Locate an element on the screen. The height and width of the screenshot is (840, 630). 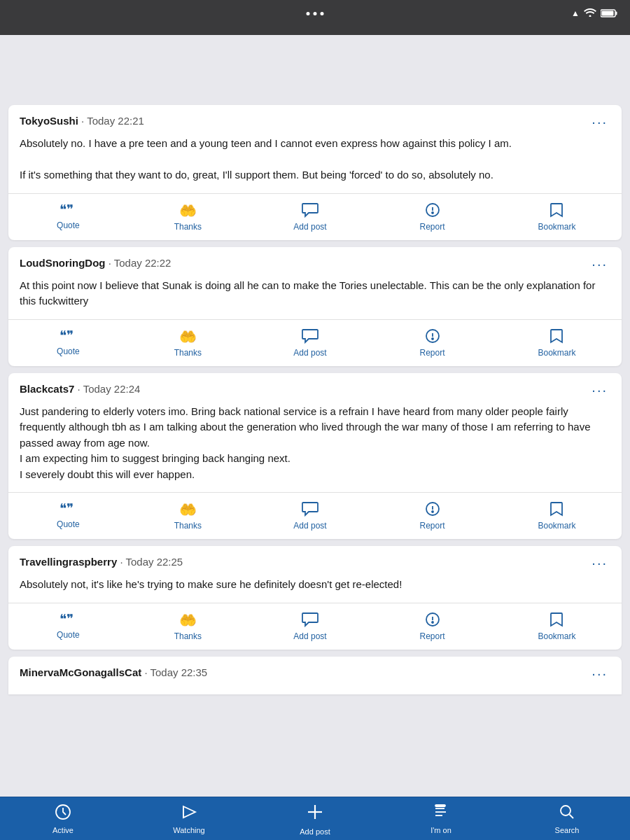
post-time: · Today 22:21 is located at coordinates (113, 120).